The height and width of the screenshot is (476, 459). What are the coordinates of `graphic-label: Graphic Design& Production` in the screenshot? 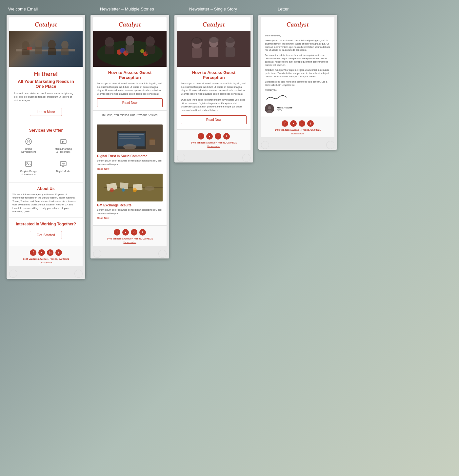 It's located at (29, 173).